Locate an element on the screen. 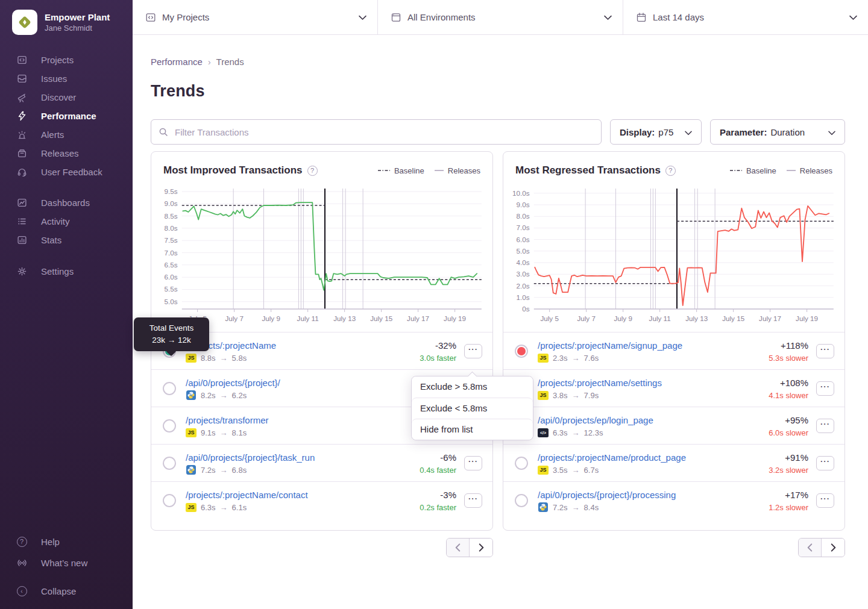  table-row: /projects/:projectName/product_page JS3.… is located at coordinates (674, 463).